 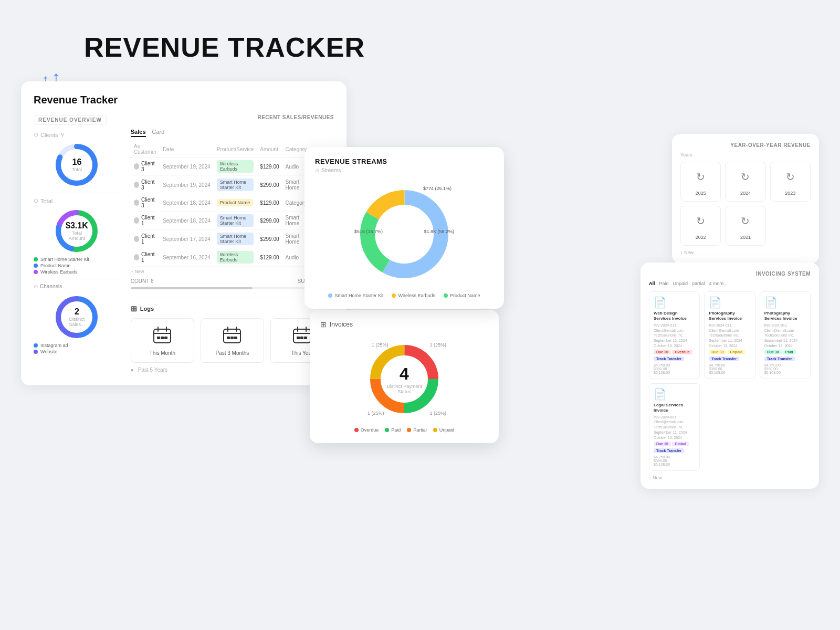 I want to click on logs-header: ⊞ Logs, so click(x=232, y=309).